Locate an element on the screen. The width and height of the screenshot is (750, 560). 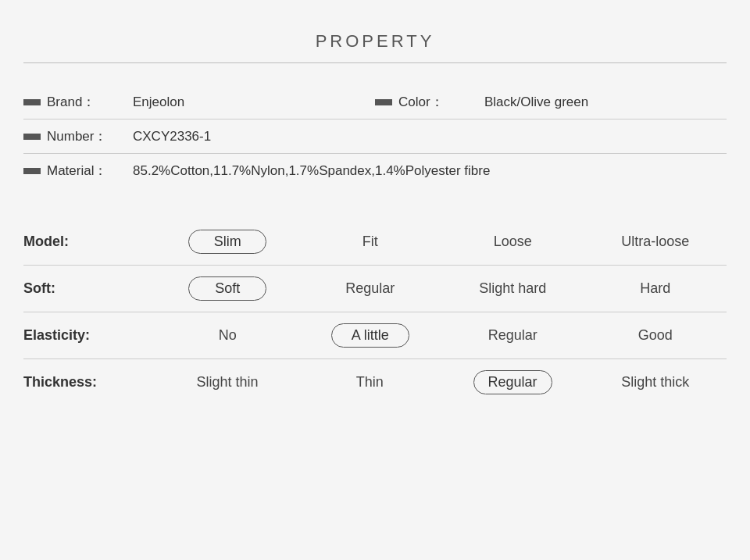
number-label: Number： is located at coordinates (90, 136).